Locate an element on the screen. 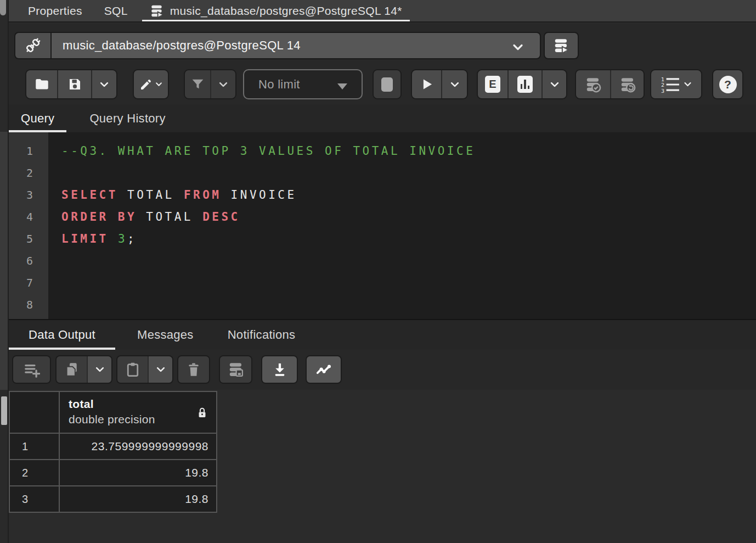 The height and width of the screenshot is (543, 756). line-number: 4 is located at coordinates (29, 217).